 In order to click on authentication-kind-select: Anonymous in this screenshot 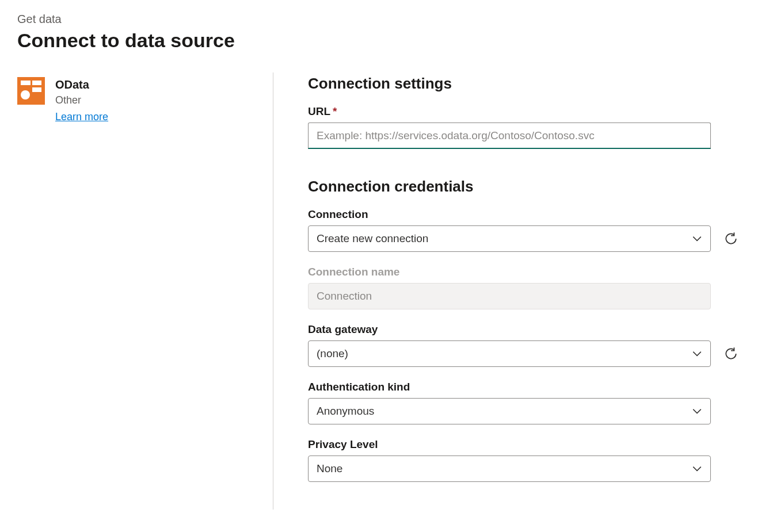, I will do `click(509, 411)`.